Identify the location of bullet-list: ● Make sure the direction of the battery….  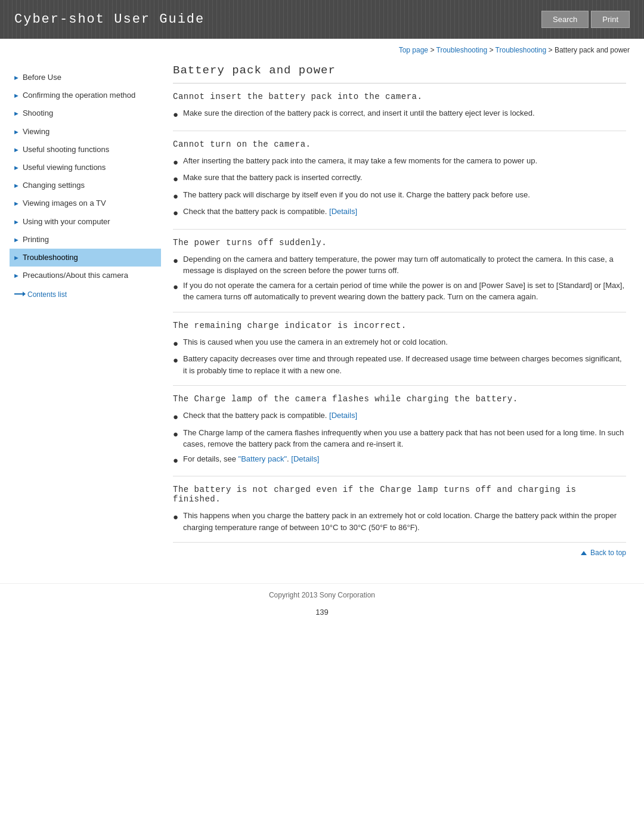
(400, 114).